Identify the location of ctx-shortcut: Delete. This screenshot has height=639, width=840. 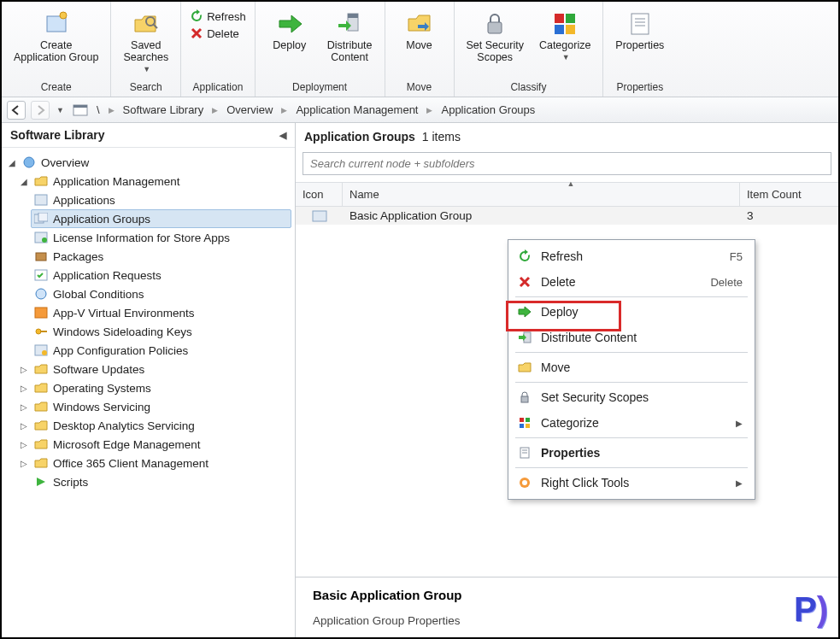
(726, 282).